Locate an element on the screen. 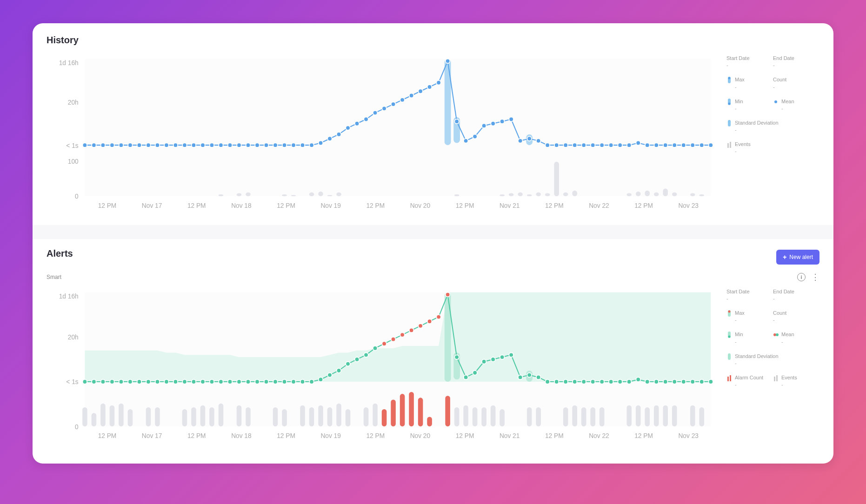  info-button: i is located at coordinates (801, 277).